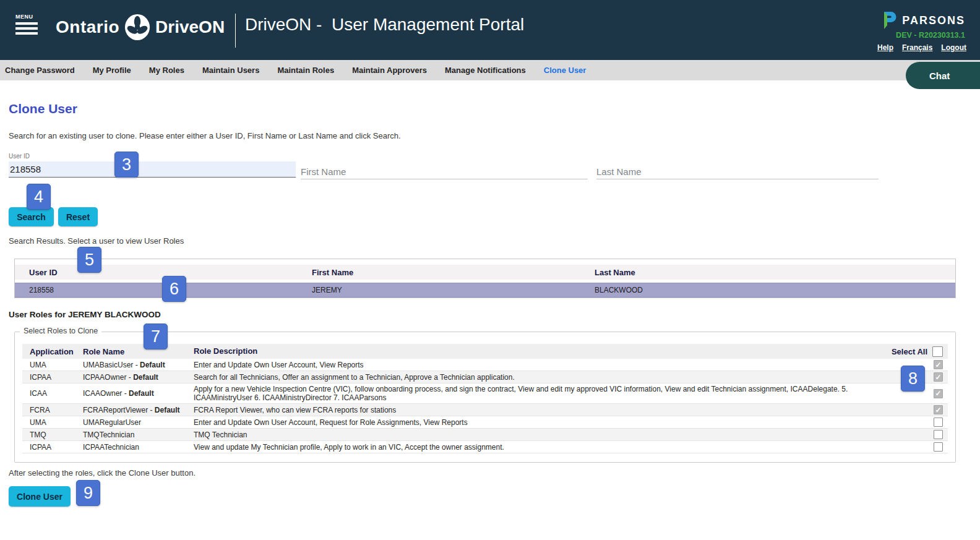 The height and width of the screenshot is (540, 980). What do you see at coordinates (490, 30) in the screenshot?
I see `app-header: MENU Ontario DriveON DriveON - User Mana…` at bounding box center [490, 30].